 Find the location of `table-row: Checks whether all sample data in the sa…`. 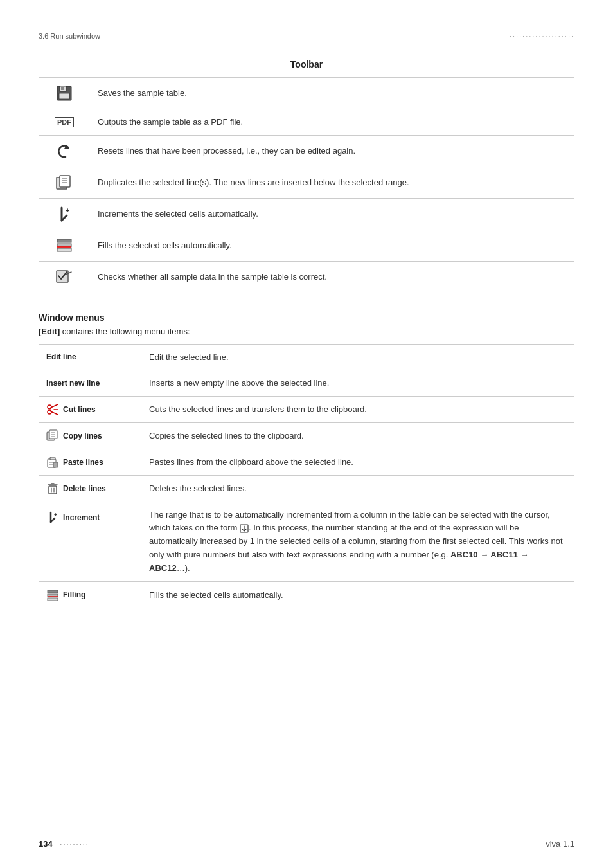

table-row: Checks whether all sample data in the sa… is located at coordinates (306, 276).